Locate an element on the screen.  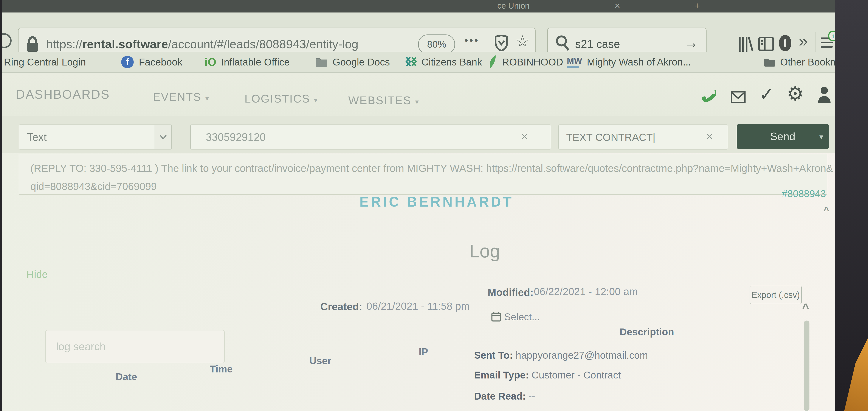
nav-events: EVENTS ▾ is located at coordinates (181, 97).